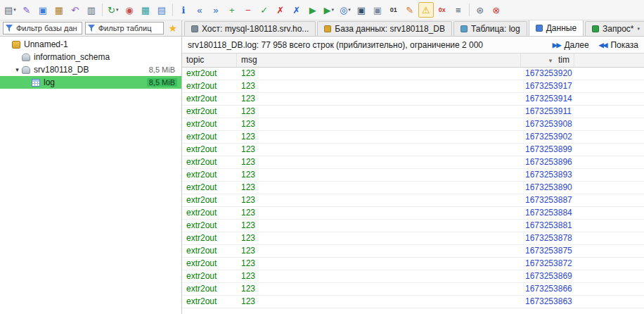 This screenshot has width=644, height=314. What do you see at coordinates (548, 61) in the screenshot?
I see `column-header-tim: ▼tim` at bounding box center [548, 61].